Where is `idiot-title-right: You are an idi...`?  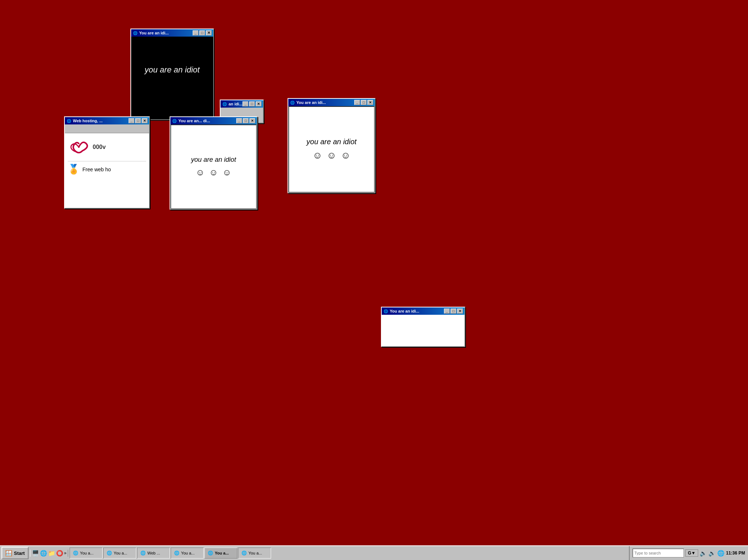
idiot-title-right: You are an idi... is located at coordinates (311, 102).